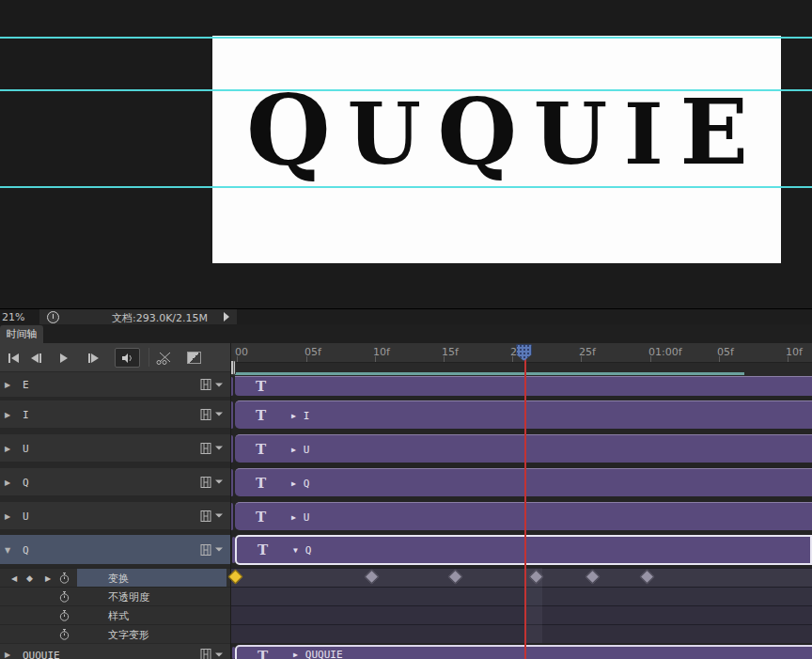 The height and width of the screenshot is (659, 812). I want to click on track-clip-E: T, so click(523, 385).